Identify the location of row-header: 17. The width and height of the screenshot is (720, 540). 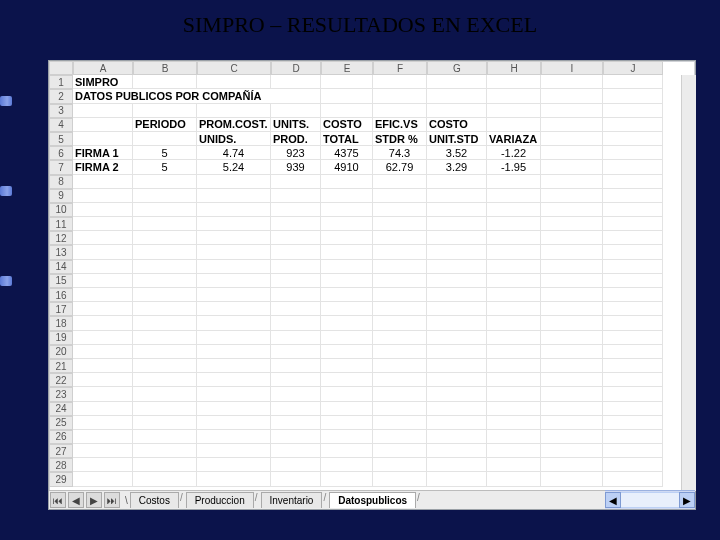
(61, 309).